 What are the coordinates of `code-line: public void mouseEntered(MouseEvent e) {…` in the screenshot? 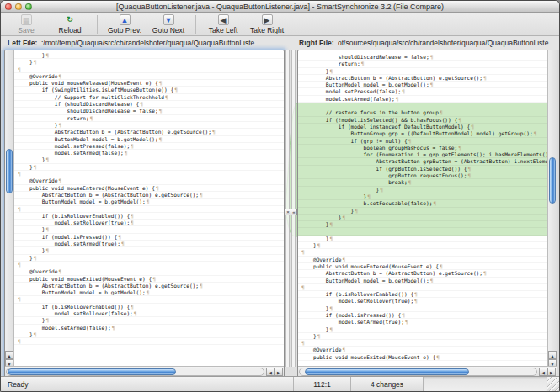 It's located at (423, 267).